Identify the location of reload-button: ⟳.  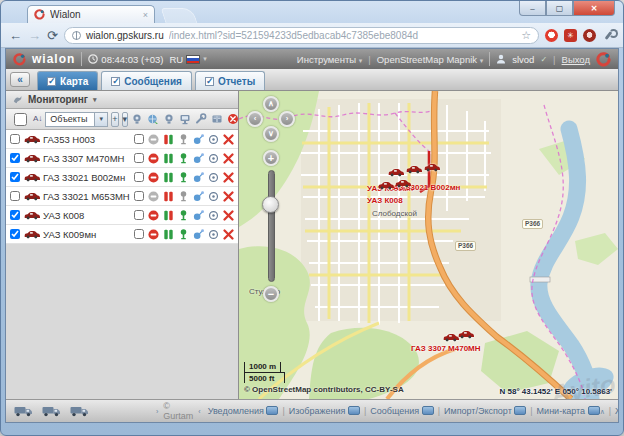
(52, 36).